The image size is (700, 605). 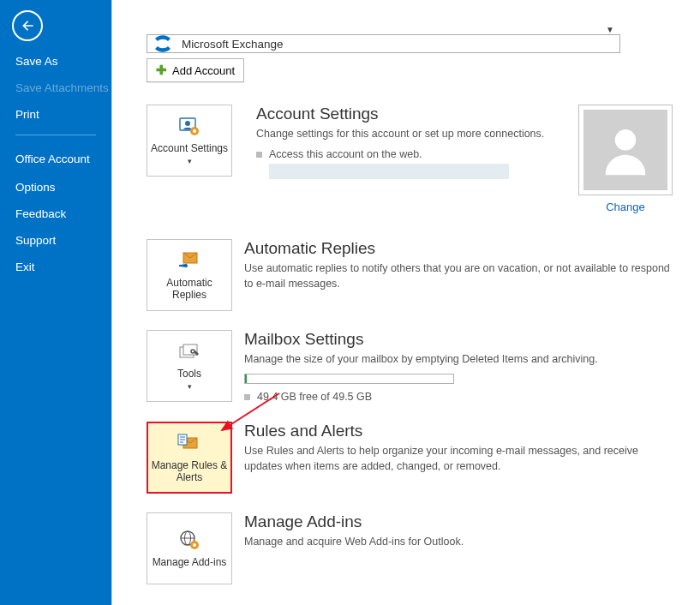 What do you see at coordinates (189, 127) in the screenshot?
I see `account-settings-icon` at bounding box center [189, 127].